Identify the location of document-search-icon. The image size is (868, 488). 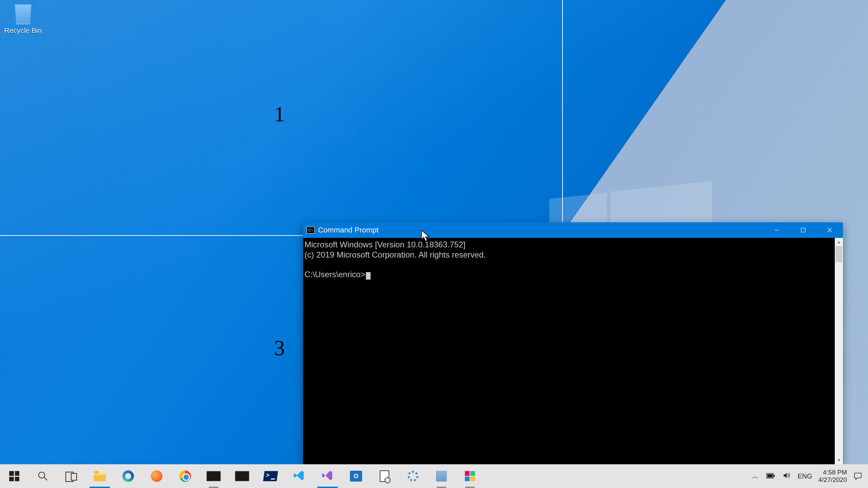
(384, 476).